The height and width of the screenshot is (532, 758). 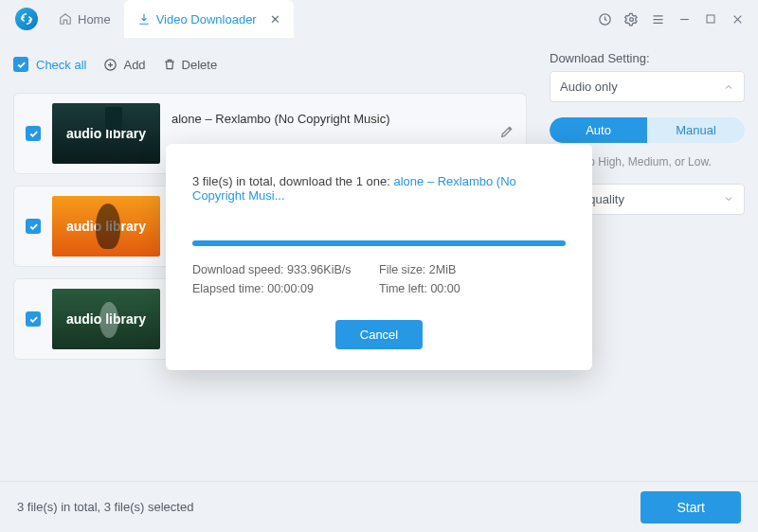 What do you see at coordinates (379, 335) in the screenshot?
I see `cancel-button: Cancel` at bounding box center [379, 335].